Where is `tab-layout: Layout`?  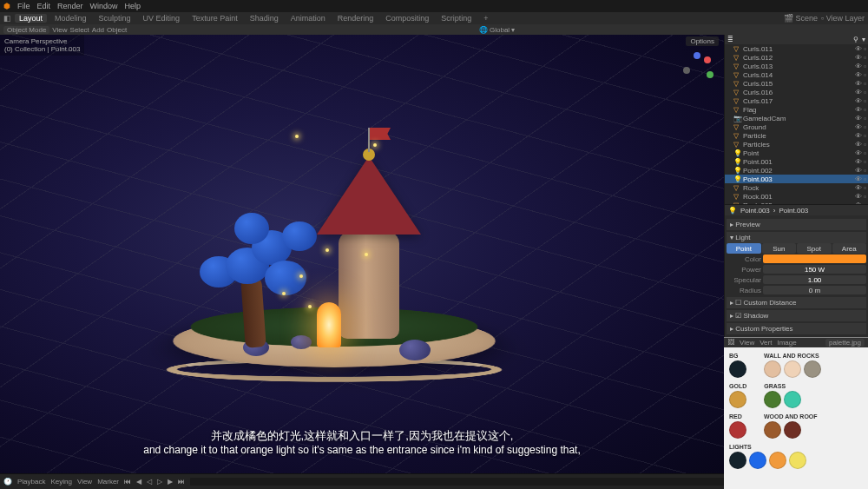
tab-layout: Layout is located at coordinates (31, 18).